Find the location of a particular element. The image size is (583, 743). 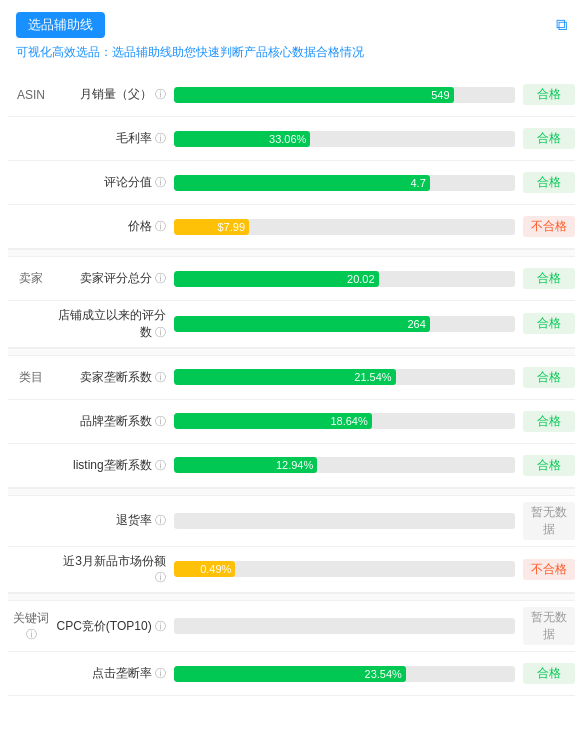

metric-label: 毛利率 ⓘ is located at coordinates (114, 138).